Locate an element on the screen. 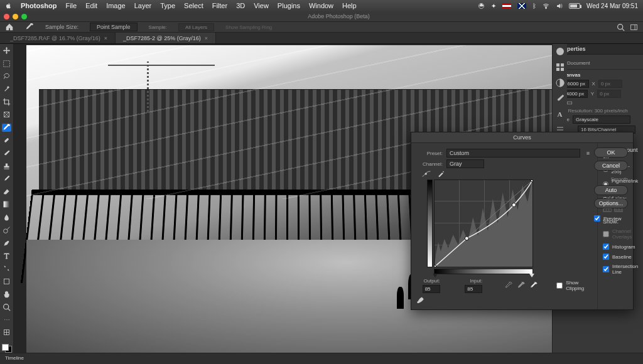 The image size is (643, 364). mode-select: Grayscale is located at coordinates (602, 119).